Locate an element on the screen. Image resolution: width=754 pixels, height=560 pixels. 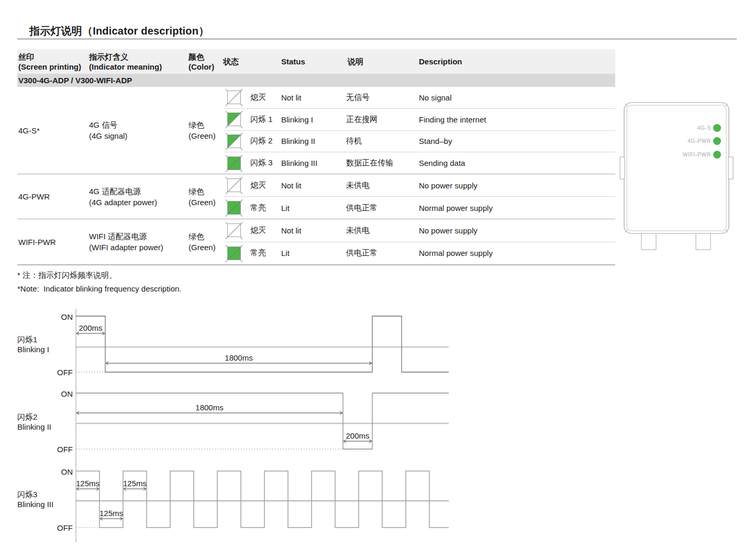
status-en: Blinking III is located at coordinates (314, 163).